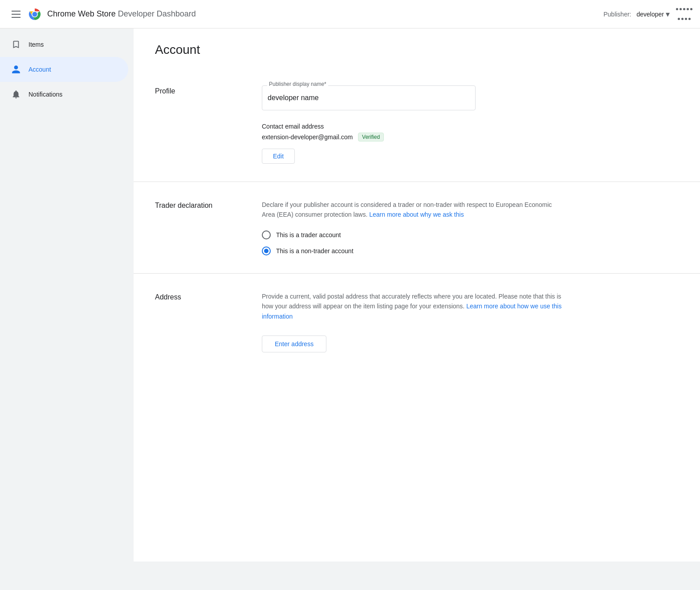  Describe the element at coordinates (416, 214) in the screenshot. I see `trader-learn-more-link: Learn more about why we ask this` at that location.